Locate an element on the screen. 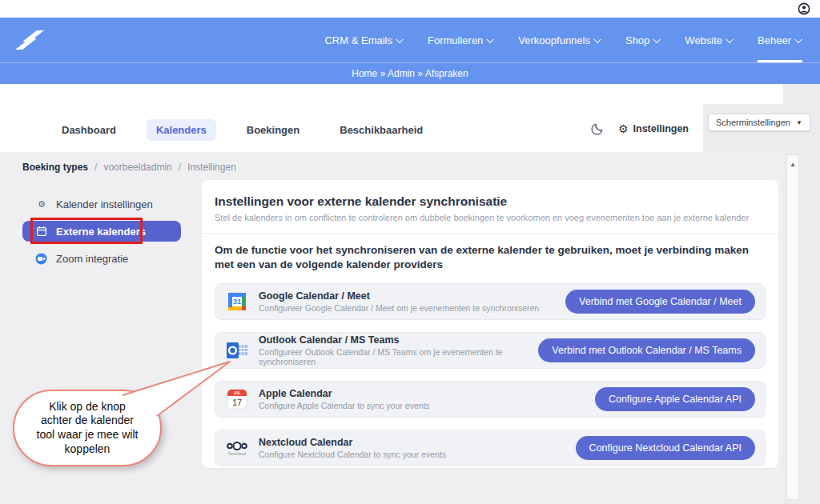  divider is located at coordinates (490, 234).